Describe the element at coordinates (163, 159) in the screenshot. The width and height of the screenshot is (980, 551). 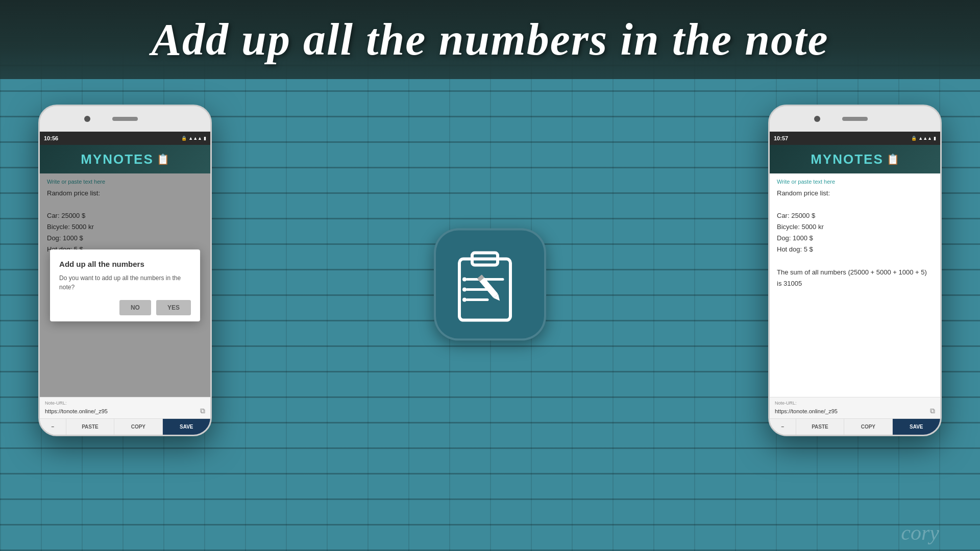
I see `clipboard-icon-left: 📋` at that location.